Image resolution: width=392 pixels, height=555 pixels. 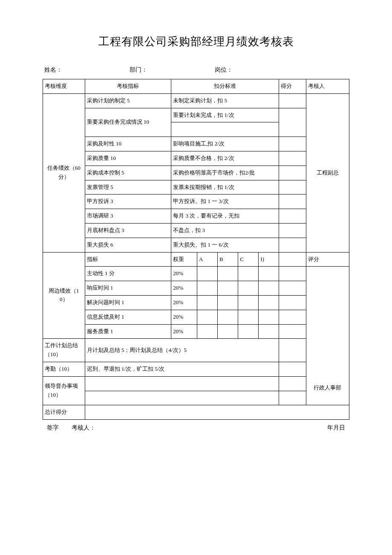 I want to click on table-row: 周边绩效（10） 指标 权重 A B C I) 评分, so click(x=196, y=259).